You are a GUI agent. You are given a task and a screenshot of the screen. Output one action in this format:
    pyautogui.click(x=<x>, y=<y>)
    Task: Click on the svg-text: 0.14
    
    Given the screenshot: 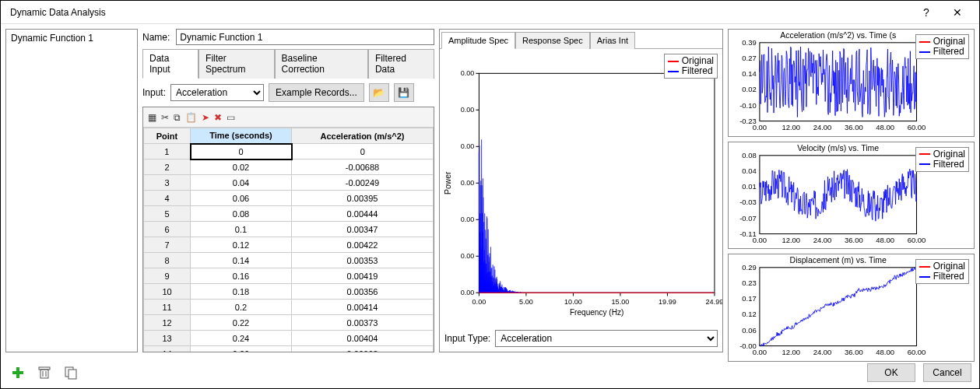 What is the action you would take?
    pyautogui.click(x=749, y=73)
    